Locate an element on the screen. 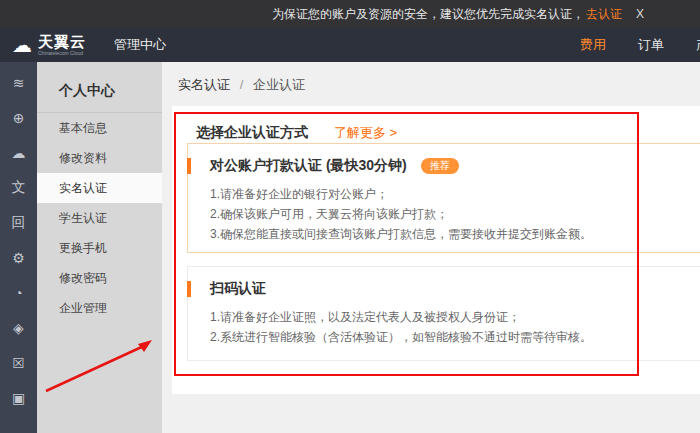 The image size is (700, 433). brand-logo: ☁ 天翼云 Chinatelecom Cloud is located at coordinates (49, 45).